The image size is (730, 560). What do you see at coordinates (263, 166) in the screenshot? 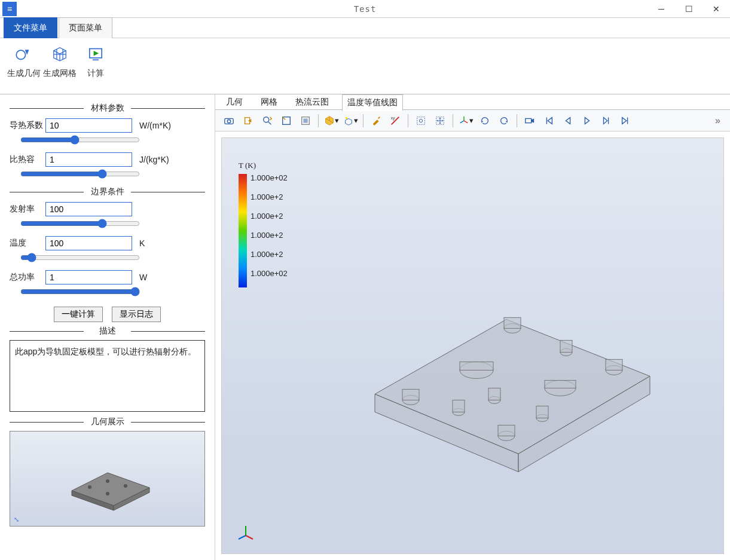
I see `legend-title: T (K)` at bounding box center [263, 166].